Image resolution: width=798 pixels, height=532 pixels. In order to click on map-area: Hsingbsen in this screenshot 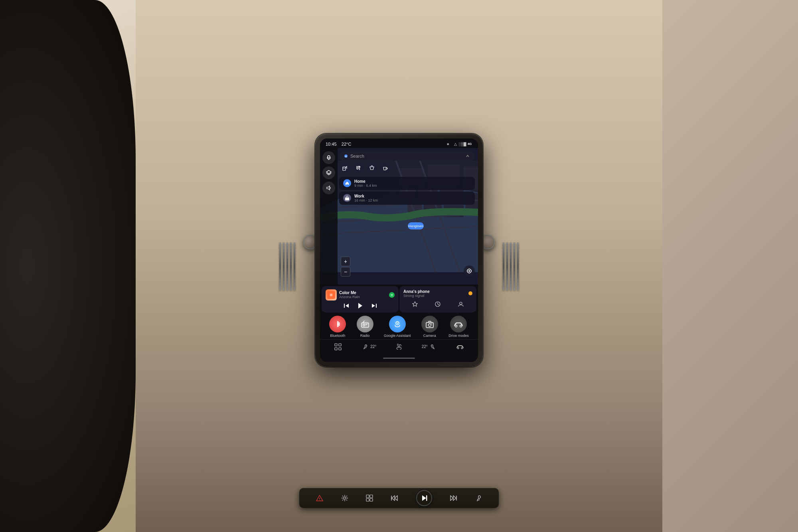, I will do `click(399, 216)`.